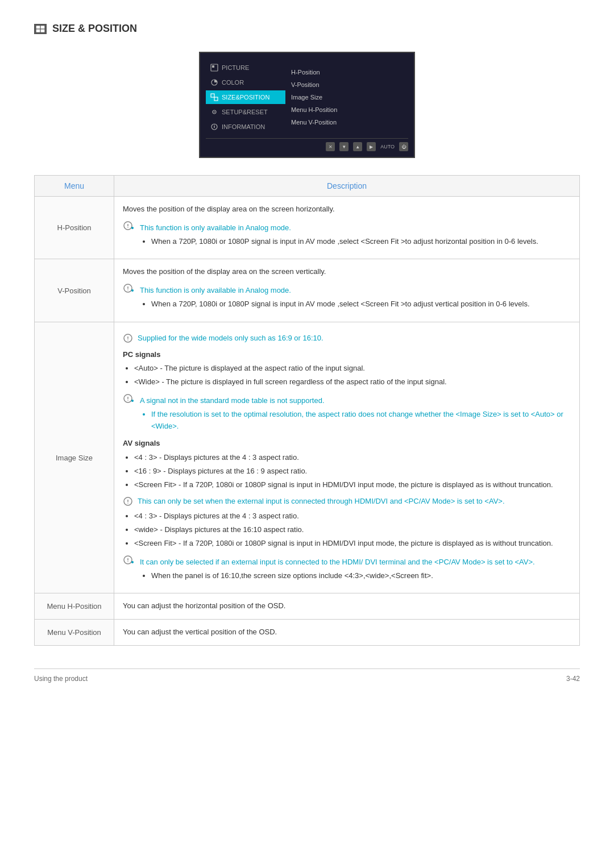  What do you see at coordinates (307, 105) in the screenshot?
I see `osd-mockup: PICTURE COLOR SIZE&POSITION` at bounding box center [307, 105].